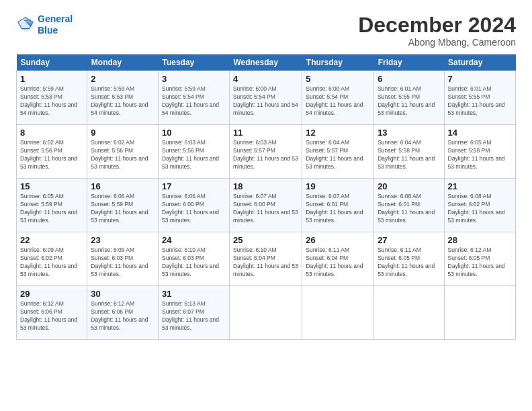 The image size is (532, 411). What do you see at coordinates (408, 79) in the screenshot?
I see `day-number: 6` at bounding box center [408, 79].